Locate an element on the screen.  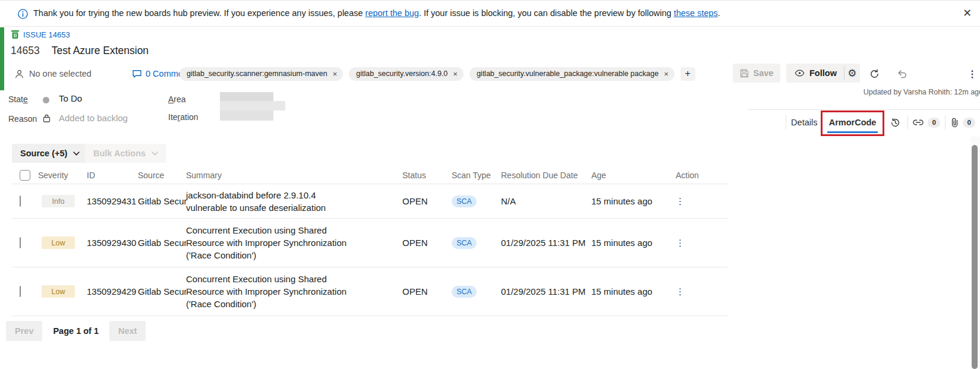
source-filter-dropdown: Source (+5) is located at coordinates (50, 153).